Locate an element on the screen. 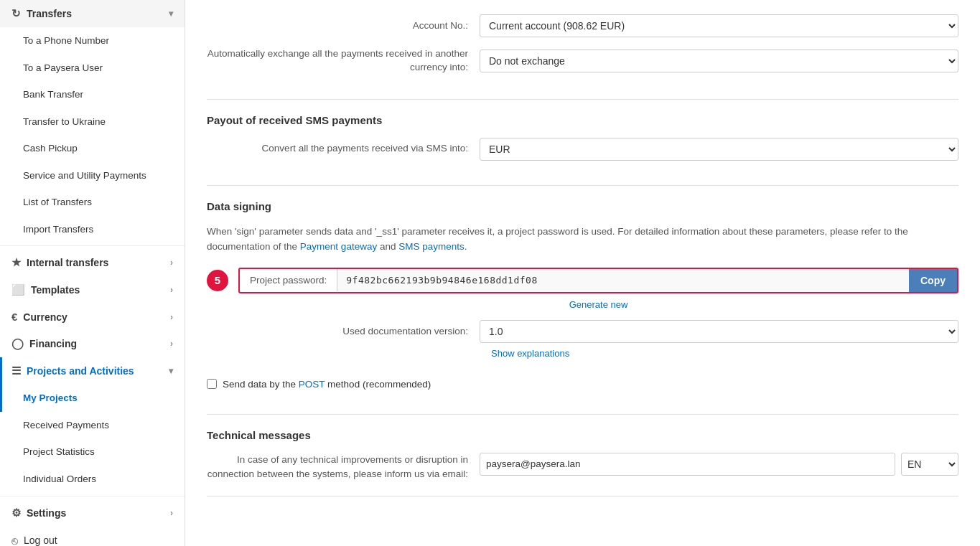 Image resolution: width=980 pixels, height=546 pixels. sidebar-item-to-phone: To a Phone Number is located at coordinates (92, 41).